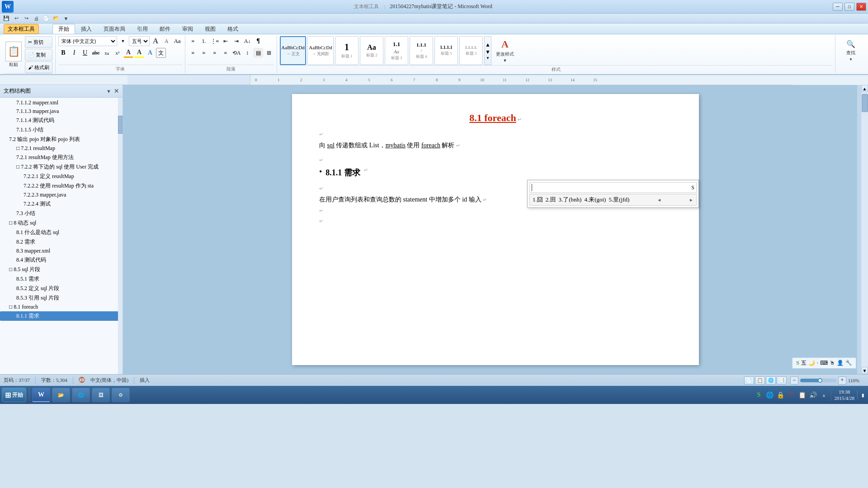 The image size is (868, 488). I want to click on qa-open: 📂, so click(56, 19).